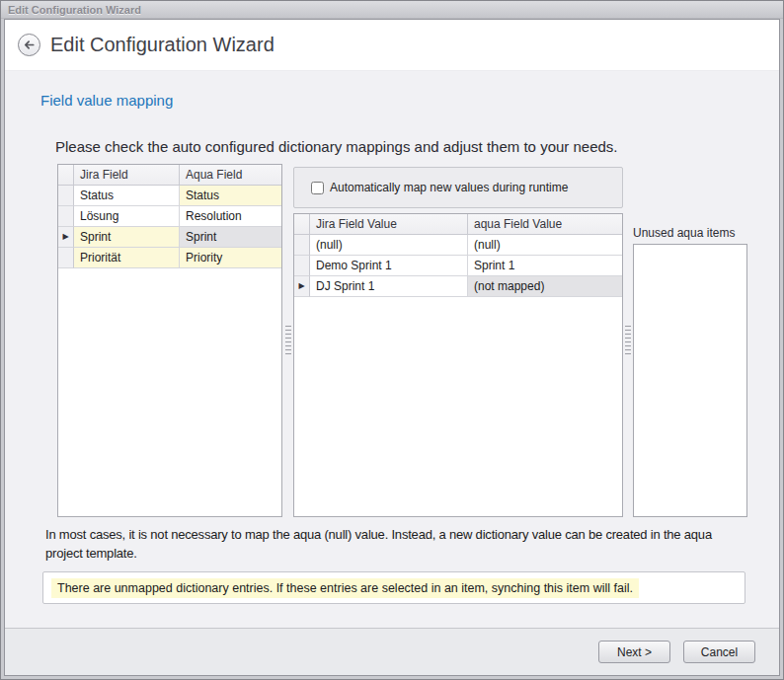  I want to click on table-row-selected: ▶ DJ Sprint 1 (not mapped), so click(458, 286).